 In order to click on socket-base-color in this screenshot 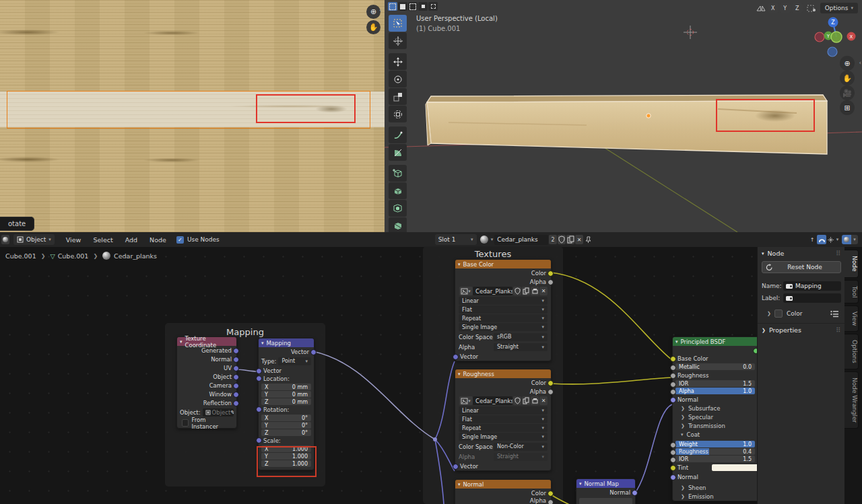, I will do `click(673, 359)`.